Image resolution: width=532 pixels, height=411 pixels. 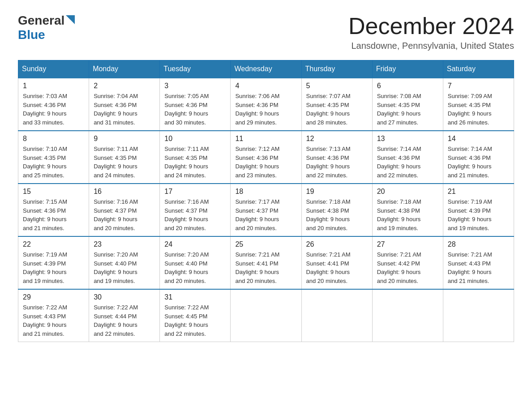 What do you see at coordinates (478, 109) in the screenshot?
I see `day-info: Sunrise: 7:09 AM Sunset: 4:35 PM Dayligh…` at bounding box center [478, 109].